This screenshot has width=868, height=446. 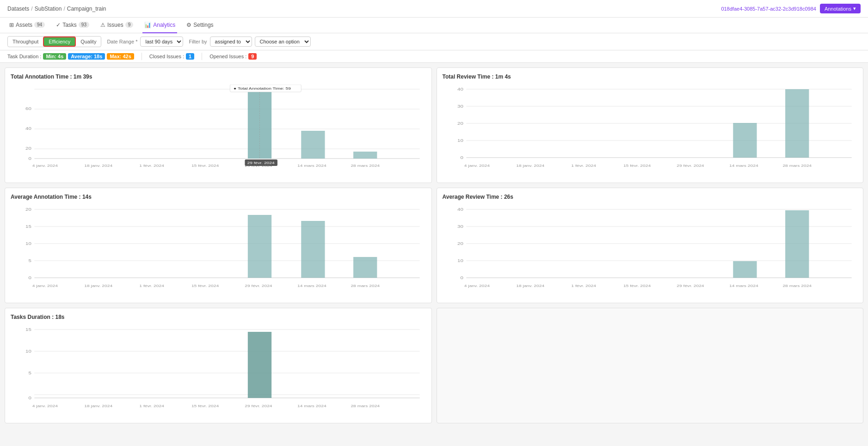 I want to click on nav-item-analytics: 📊 Analytics, so click(x=160, y=25).